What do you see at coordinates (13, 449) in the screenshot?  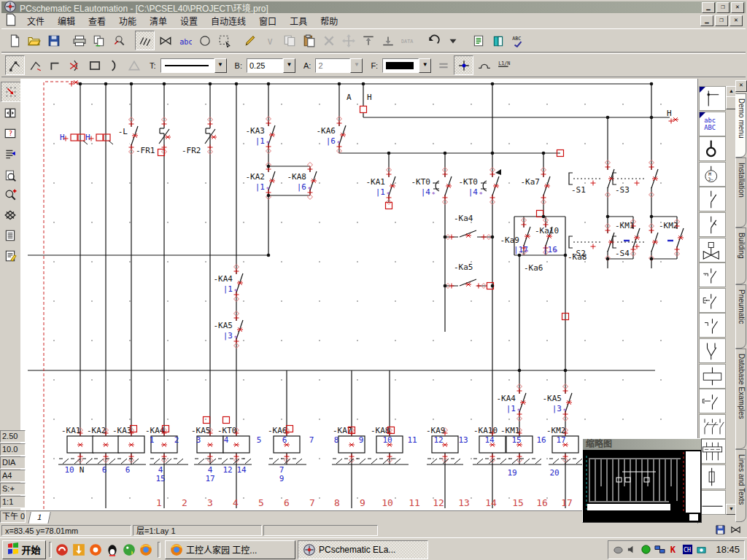 I see `status-cell-1: 10.0` at bounding box center [13, 449].